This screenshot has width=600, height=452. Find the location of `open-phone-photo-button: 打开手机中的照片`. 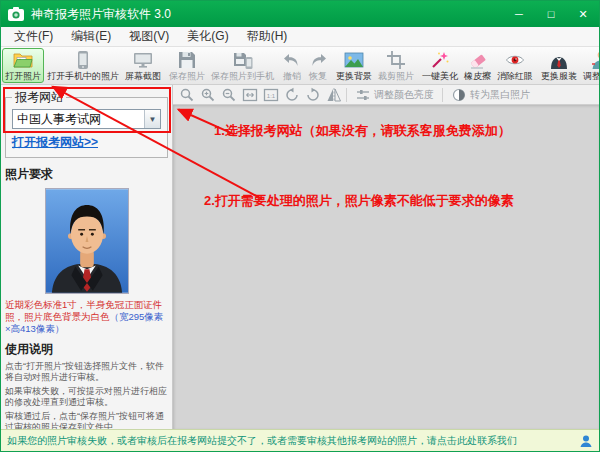

open-phone-photo-button: 打开手机中的照片 is located at coordinates (83, 66).